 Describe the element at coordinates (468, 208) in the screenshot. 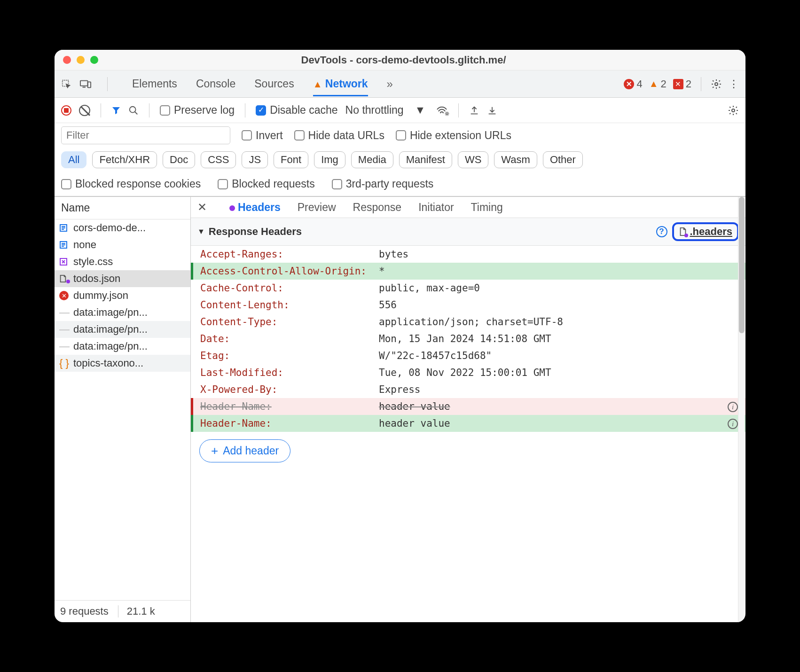

I see `details-tabs: ✕ Headers Preview Response Initiator Tim…` at that location.